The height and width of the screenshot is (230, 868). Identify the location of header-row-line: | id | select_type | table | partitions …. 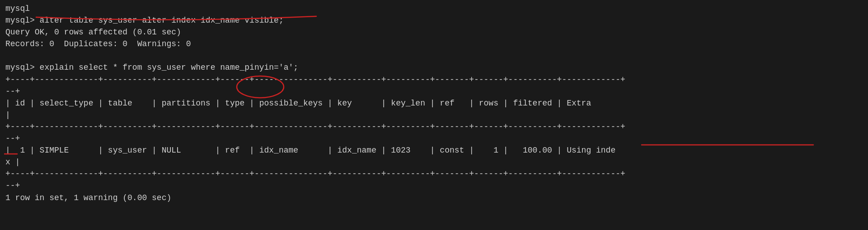
(434, 103).